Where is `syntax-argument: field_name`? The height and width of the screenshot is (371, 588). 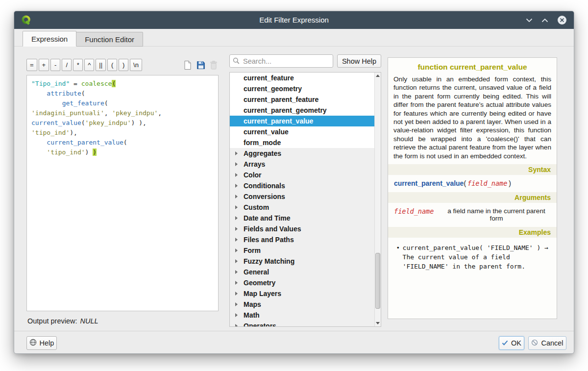 syntax-argument: field_name is located at coordinates (487, 183).